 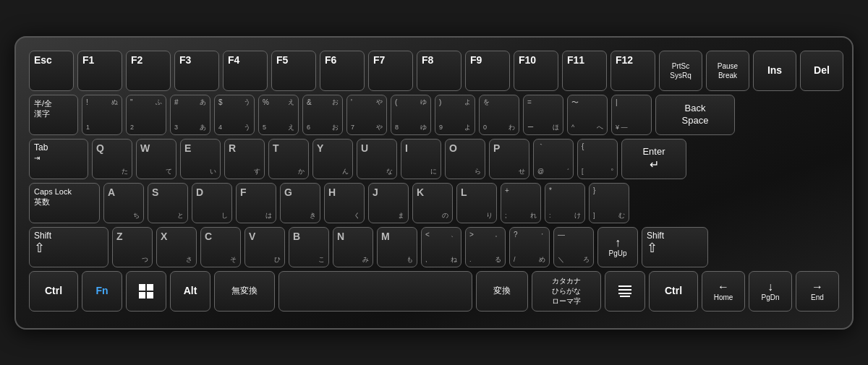 What do you see at coordinates (289, 159) in the screenshot?
I see `key-t: T か` at bounding box center [289, 159].